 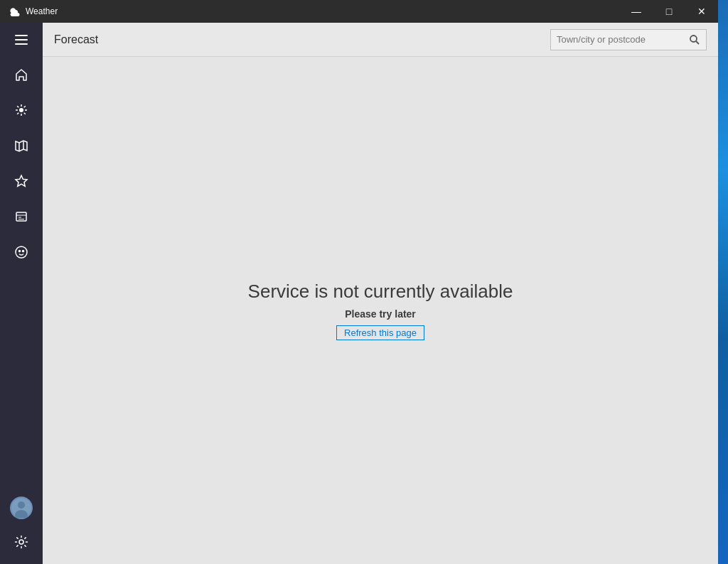 I want to click on search-button, so click(x=695, y=40).